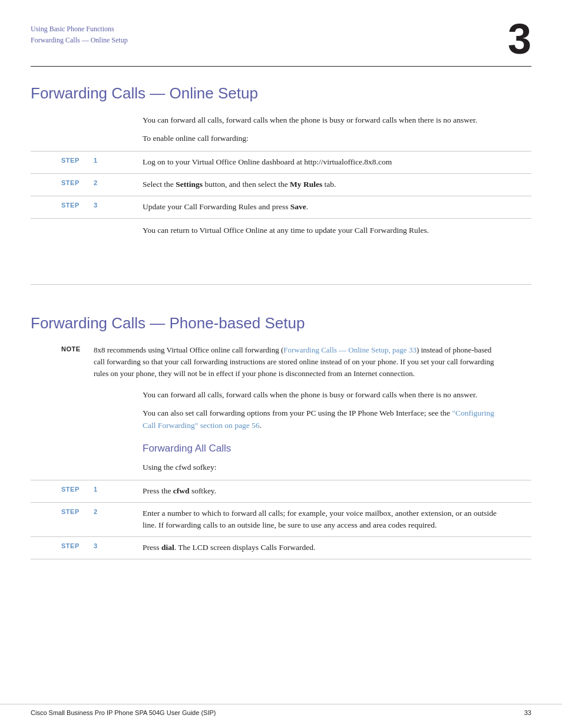  I want to click on footer-right: 33, so click(528, 713).